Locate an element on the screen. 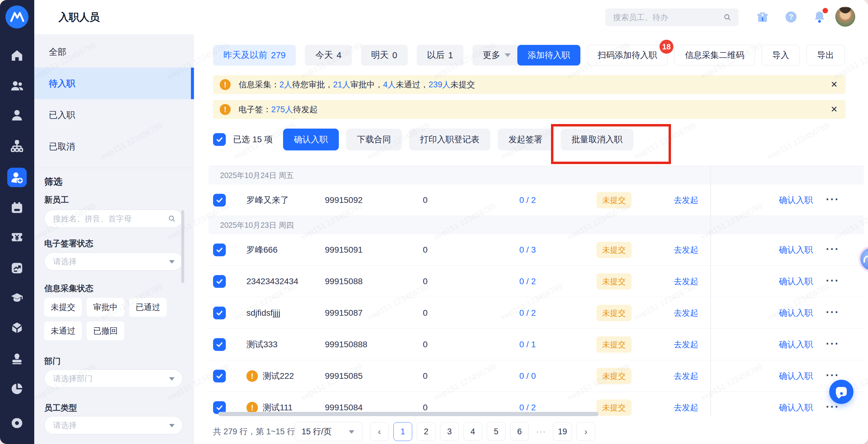 This screenshot has width=868, height=444. employee-name: 罗峰又来了 is located at coordinates (268, 200).